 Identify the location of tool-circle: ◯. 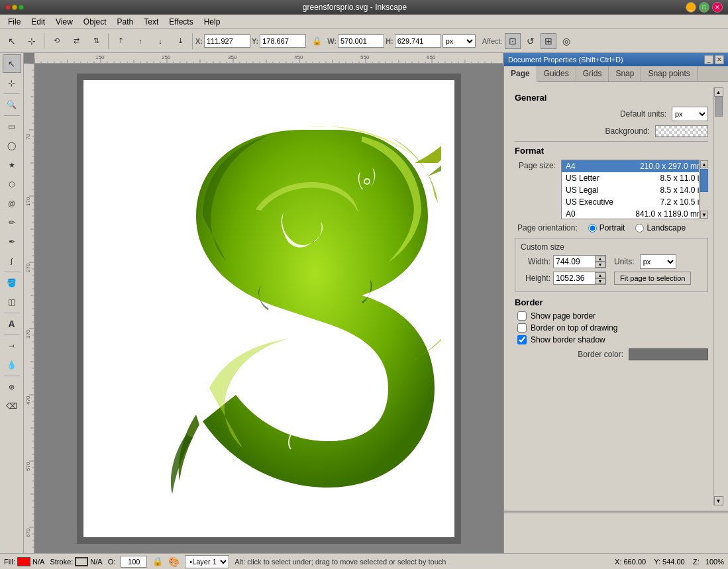
(12, 146).